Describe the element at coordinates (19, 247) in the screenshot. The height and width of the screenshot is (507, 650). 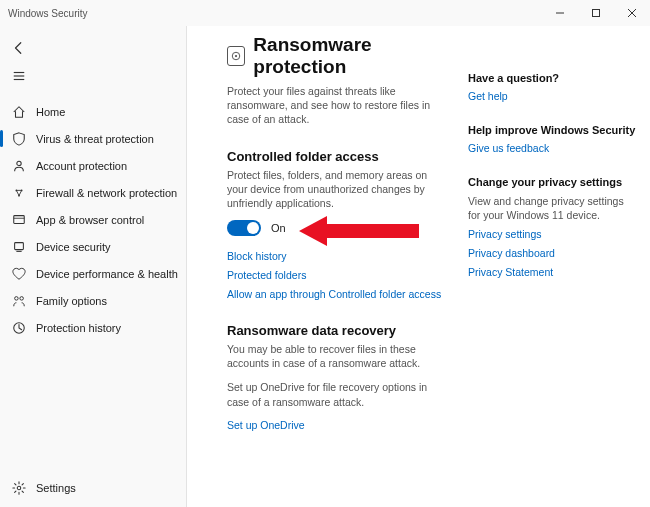
I see `device-security-icon` at that location.